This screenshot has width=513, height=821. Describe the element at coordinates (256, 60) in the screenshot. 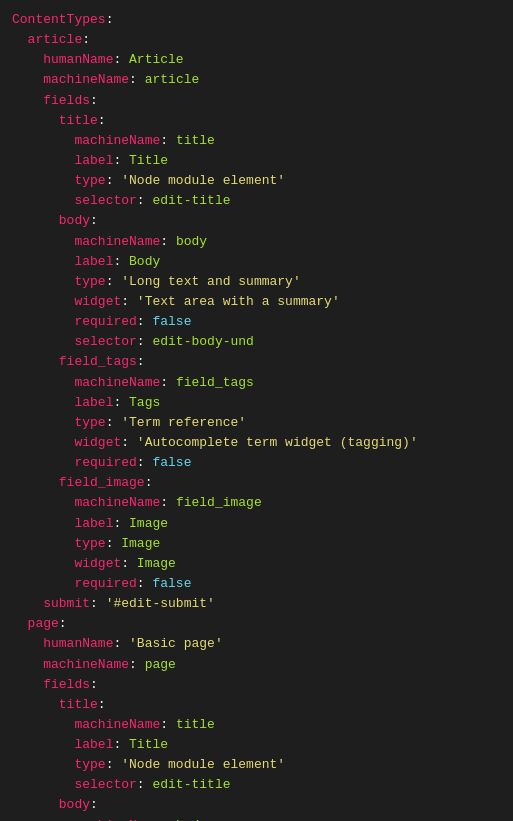

I see `code-line: humanName: Article` at that location.